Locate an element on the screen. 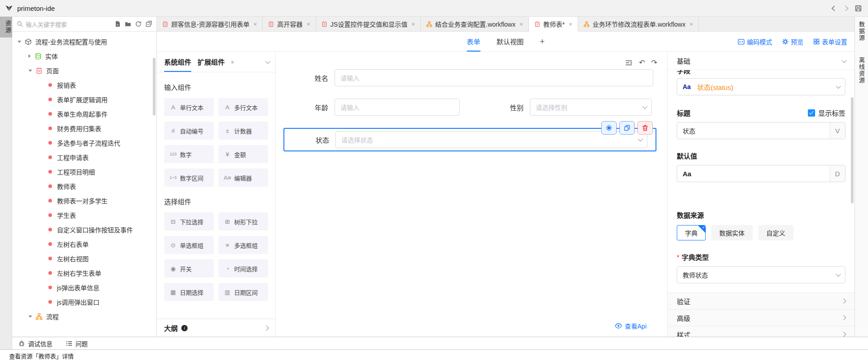  field-delete-button is located at coordinates (645, 128).